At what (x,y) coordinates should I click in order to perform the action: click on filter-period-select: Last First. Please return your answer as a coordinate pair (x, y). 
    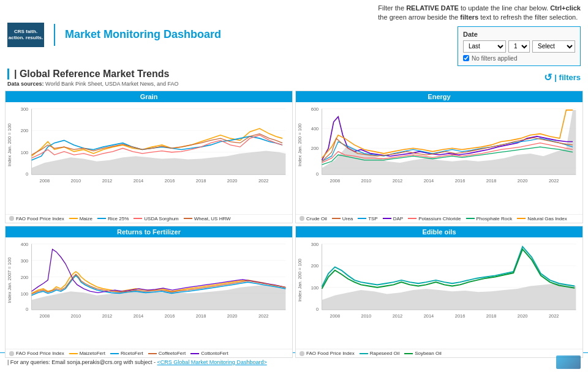
    Looking at the image, I should click on (484, 46).